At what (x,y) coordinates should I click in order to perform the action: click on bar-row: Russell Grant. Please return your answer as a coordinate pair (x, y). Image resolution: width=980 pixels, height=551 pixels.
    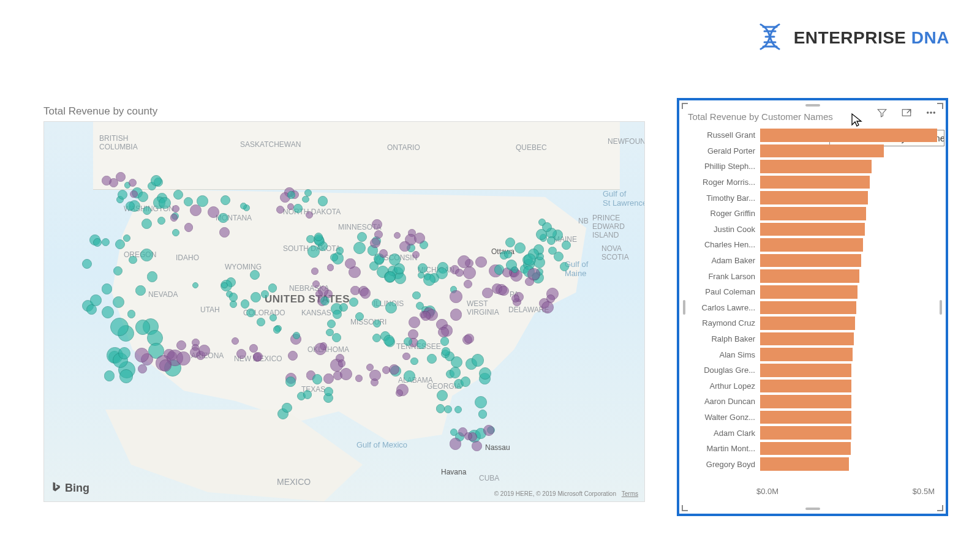
    Looking at the image, I should click on (812, 135).